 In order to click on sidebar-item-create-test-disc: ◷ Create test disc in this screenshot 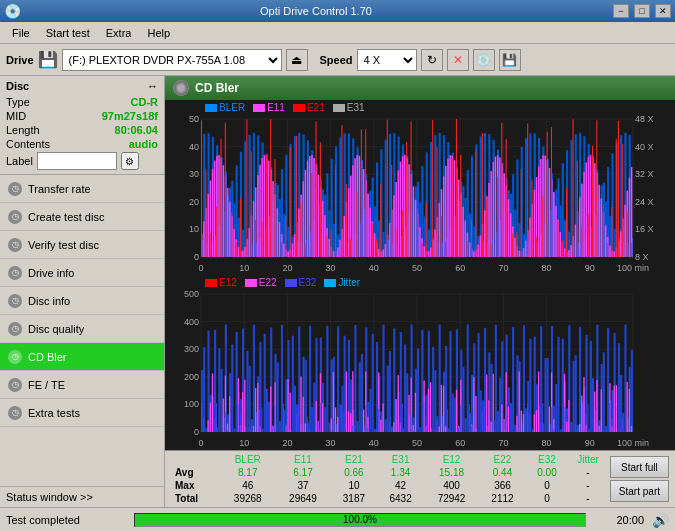, I will do `click(82, 217)`.